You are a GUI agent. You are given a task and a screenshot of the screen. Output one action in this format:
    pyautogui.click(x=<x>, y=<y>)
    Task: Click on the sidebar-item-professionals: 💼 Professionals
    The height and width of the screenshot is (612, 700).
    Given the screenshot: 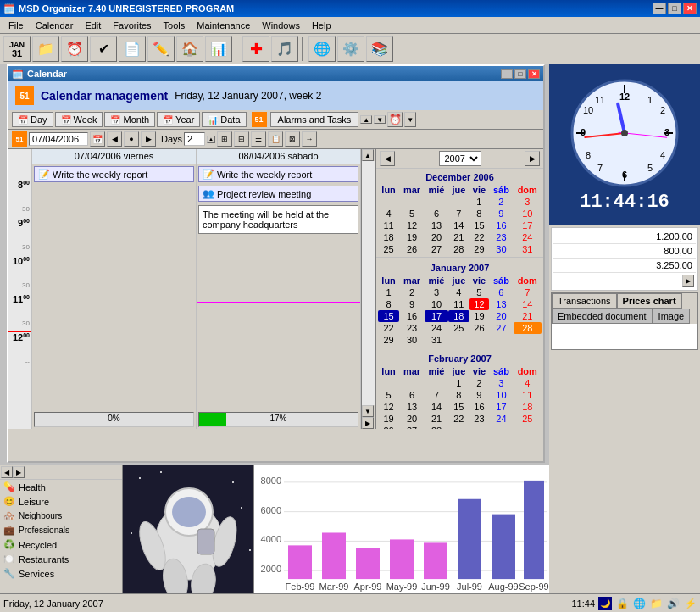 What is the action you would take?
    pyautogui.click(x=61, y=531)
    